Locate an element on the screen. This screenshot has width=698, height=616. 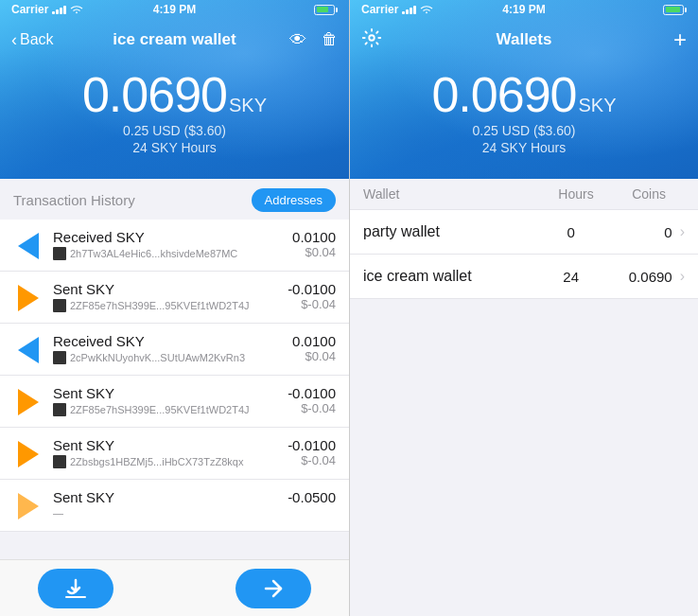
wallet-list: party wallet 0 0 › ice cream wallet 24 0… is located at coordinates (524, 255).